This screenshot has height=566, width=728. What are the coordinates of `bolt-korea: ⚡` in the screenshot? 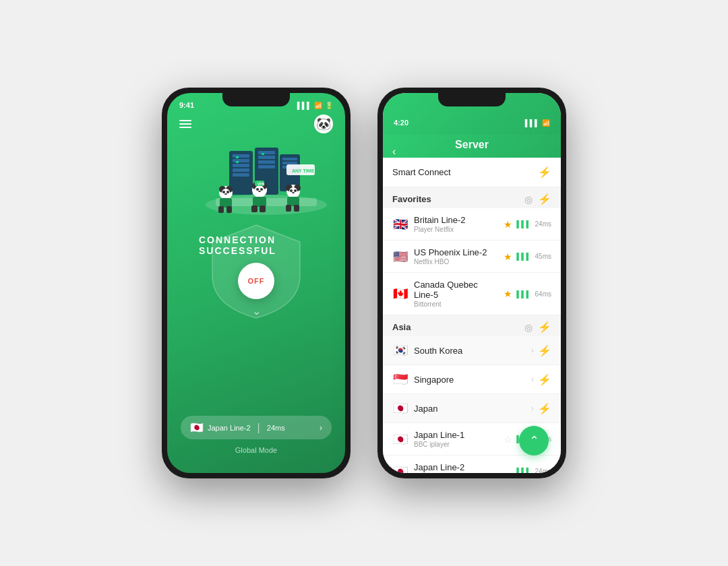 It's located at (545, 350).